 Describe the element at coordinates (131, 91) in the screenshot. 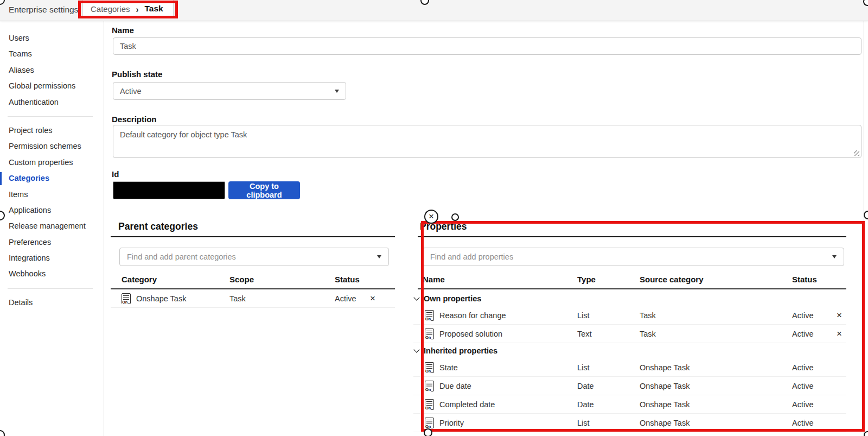

I see `publish-state-value: Active` at that location.